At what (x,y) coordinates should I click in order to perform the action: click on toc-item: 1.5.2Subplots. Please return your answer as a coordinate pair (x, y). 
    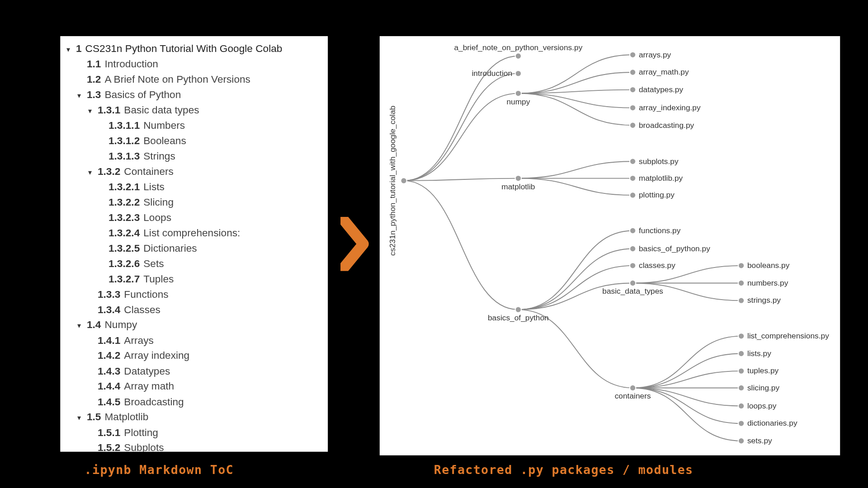
    Looking at the image, I should click on (194, 446).